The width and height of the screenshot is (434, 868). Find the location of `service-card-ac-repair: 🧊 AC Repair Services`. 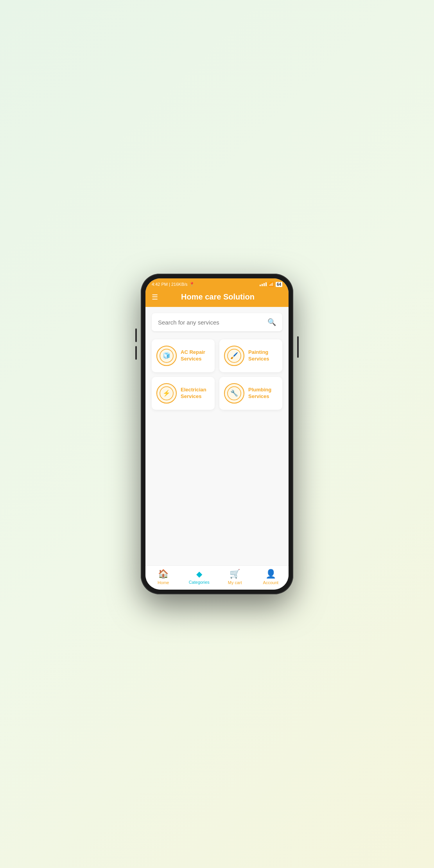

service-card-ac-repair: 🧊 AC Repair Services is located at coordinates (183, 356).